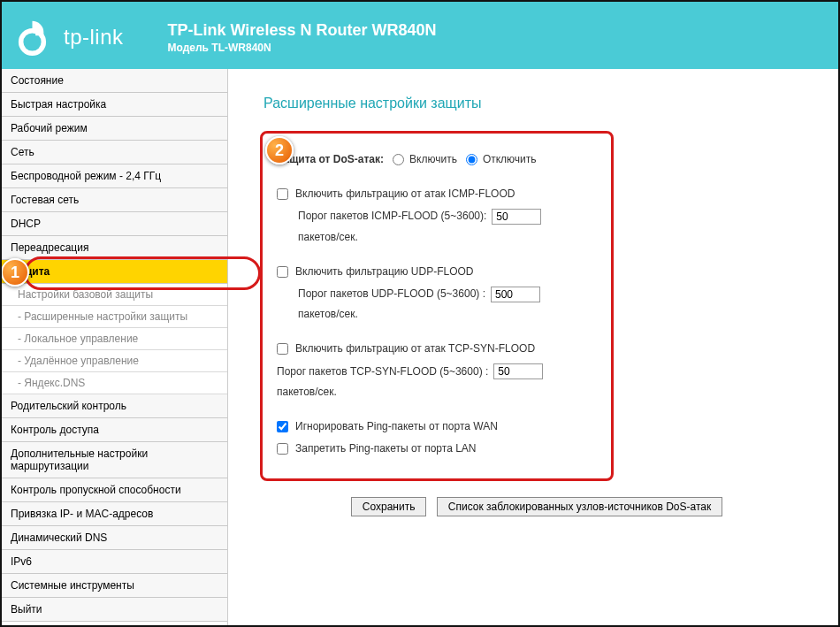 Image resolution: width=840 pixels, height=627 pixels. Describe the element at coordinates (515, 294) in the screenshot. I see `udp-threshold-input` at that location.